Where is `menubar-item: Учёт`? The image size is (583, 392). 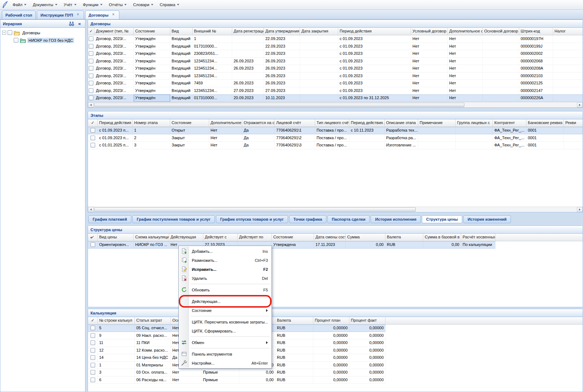 menubar-item: Учёт is located at coordinates (70, 5).